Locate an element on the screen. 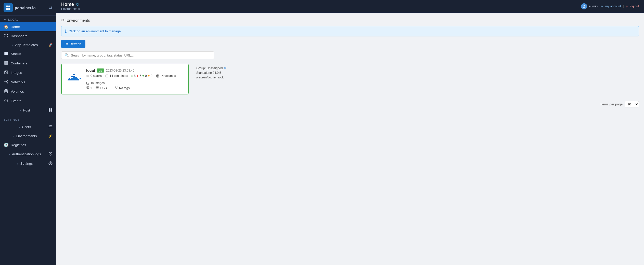 The image size is (644, 265). sidebar-item-settings: › Settings is located at coordinates (28, 163).